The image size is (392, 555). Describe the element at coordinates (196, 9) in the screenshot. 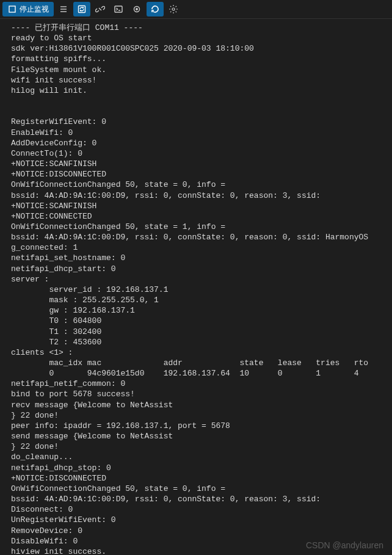

I see `toolbar: 停止监视` at that location.